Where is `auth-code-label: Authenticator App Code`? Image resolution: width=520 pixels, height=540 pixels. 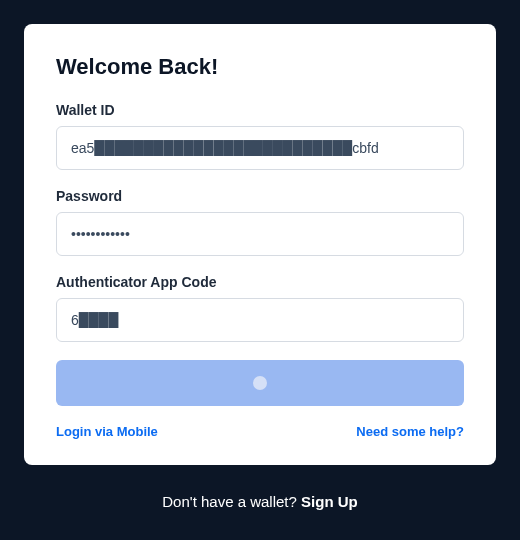 auth-code-label: Authenticator App Code is located at coordinates (260, 282).